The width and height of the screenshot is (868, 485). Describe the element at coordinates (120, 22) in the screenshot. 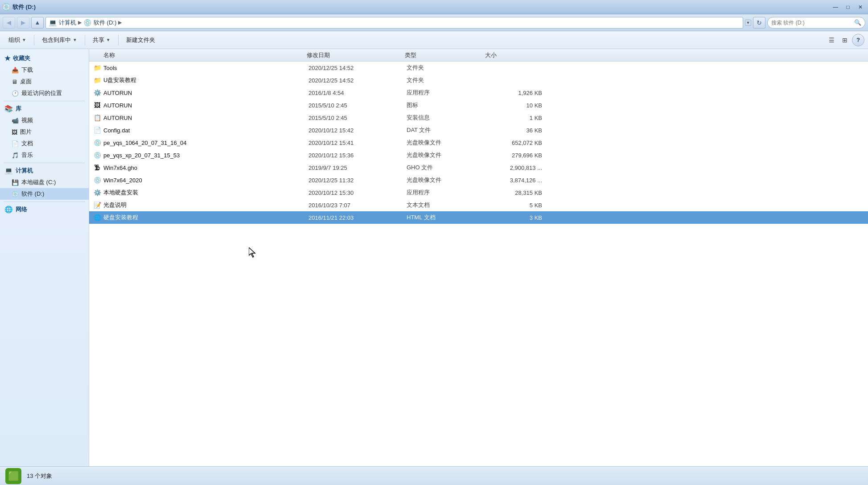

I see `breadcrumb-arrow: ▶` at that location.